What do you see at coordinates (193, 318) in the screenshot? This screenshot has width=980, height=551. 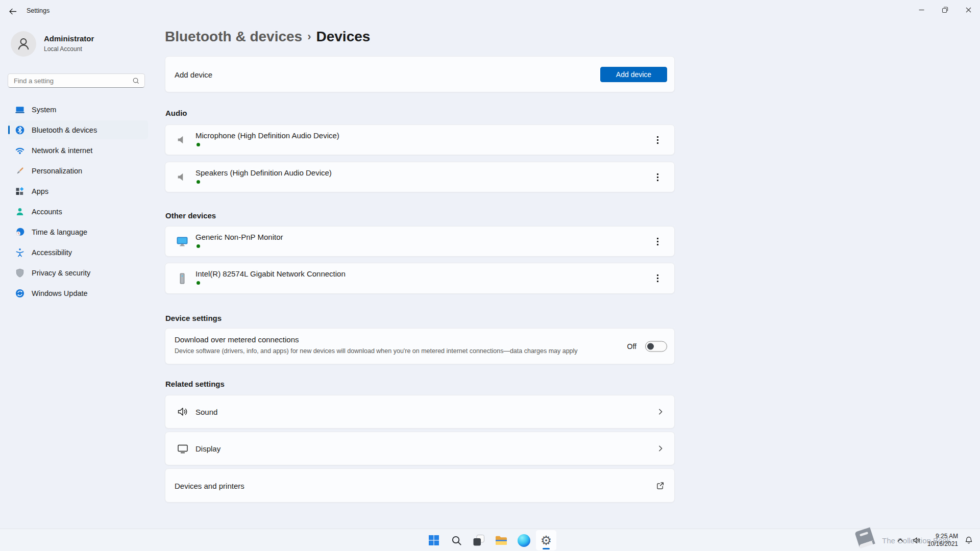 I see `device-settings-section-title: Device settings` at bounding box center [193, 318].